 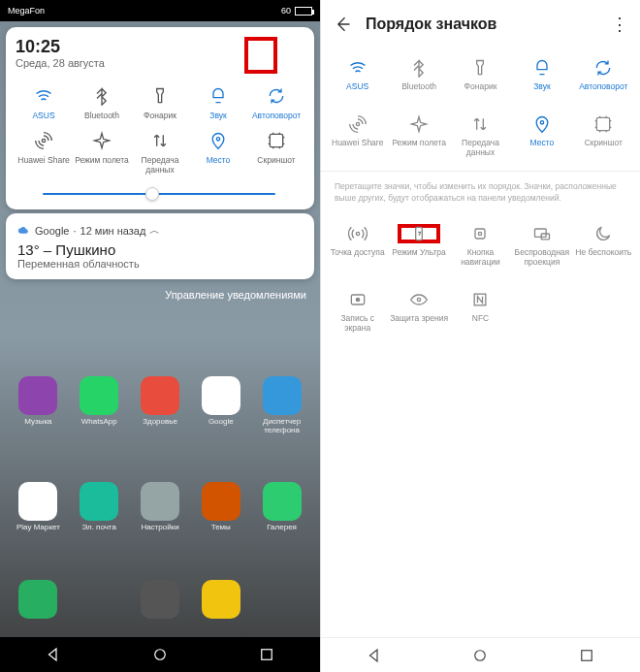 I want to click on autorotate-icon, so click(x=603, y=68).